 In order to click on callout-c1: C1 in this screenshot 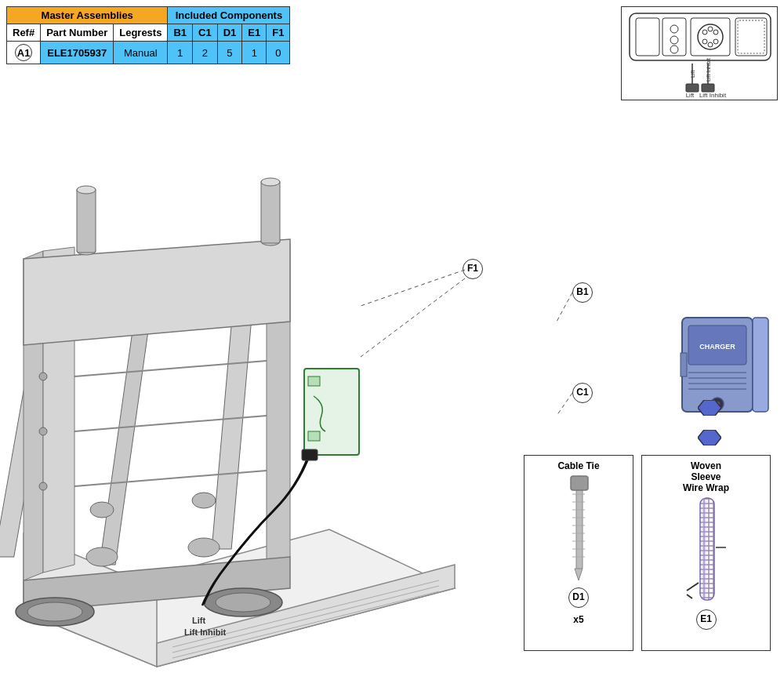, I will do `click(583, 393)`.